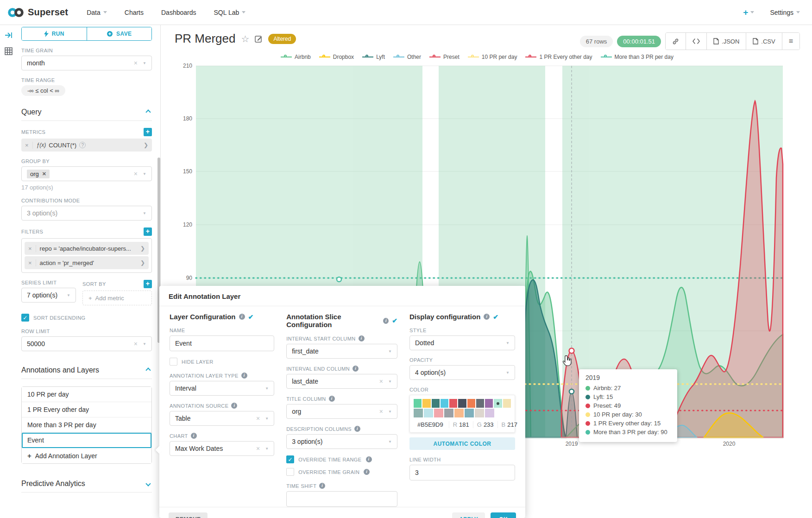 The width and height of the screenshot is (812, 518). Describe the element at coordinates (497, 403) in the screenshot. I see `color-swatch-selected` at that location.